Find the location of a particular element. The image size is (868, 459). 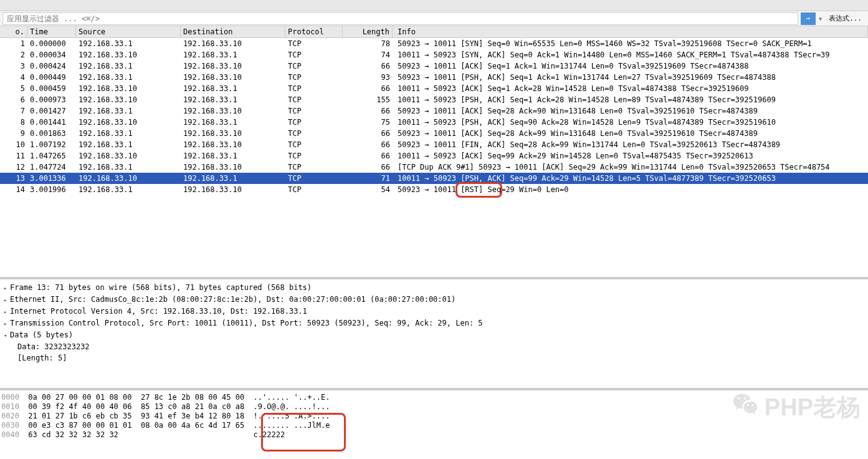

apply-filter-button: → is located at coordinates (808, 19).